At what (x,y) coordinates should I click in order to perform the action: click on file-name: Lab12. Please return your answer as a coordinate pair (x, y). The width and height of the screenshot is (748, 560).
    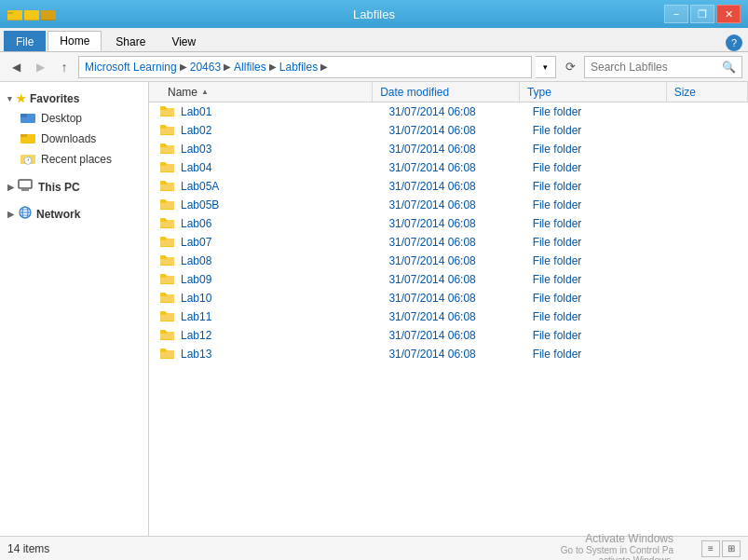
    Looking at the image, I should click on (281, 335).